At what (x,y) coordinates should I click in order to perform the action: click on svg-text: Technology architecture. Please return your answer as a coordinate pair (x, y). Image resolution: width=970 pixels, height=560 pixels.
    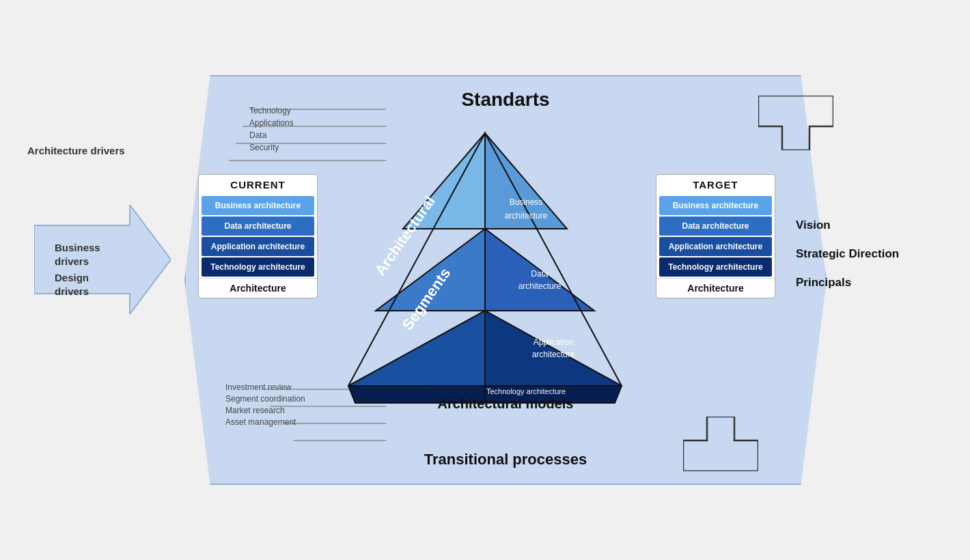
    Looking at the image, I should click on (526, 391).